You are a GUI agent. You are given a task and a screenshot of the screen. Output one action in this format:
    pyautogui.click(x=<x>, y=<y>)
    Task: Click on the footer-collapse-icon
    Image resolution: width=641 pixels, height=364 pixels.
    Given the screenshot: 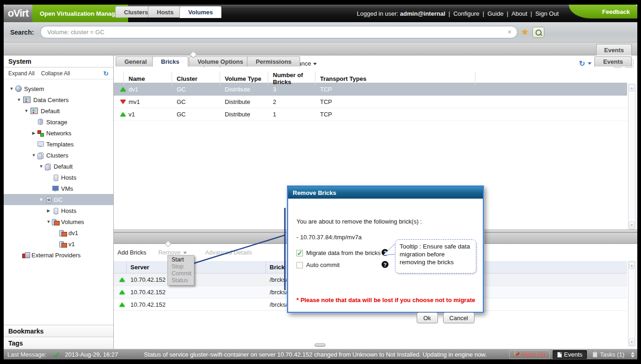 What is the action you would take?
    pyautogui.click(x=633, y=355)
    